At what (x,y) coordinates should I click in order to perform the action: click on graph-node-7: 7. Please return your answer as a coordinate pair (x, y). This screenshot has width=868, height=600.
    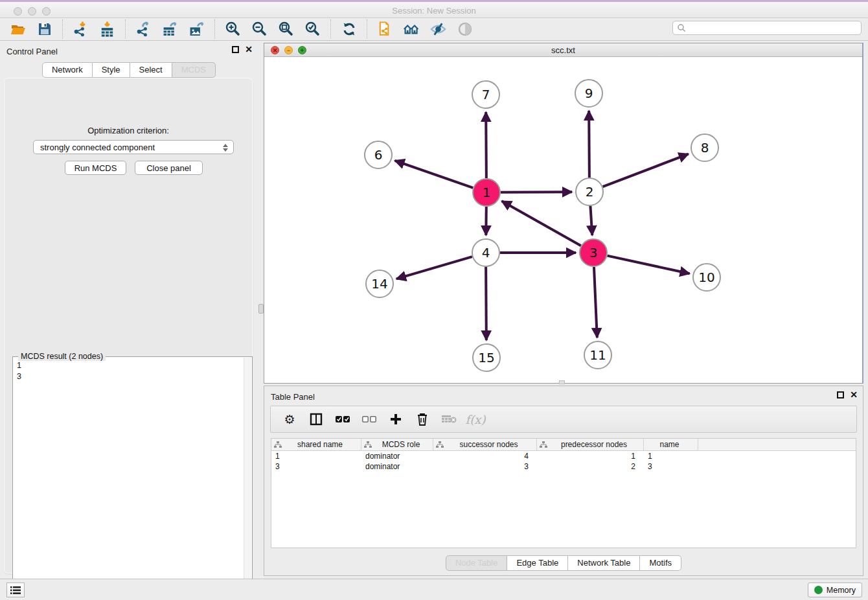
    Looking at the image, I should click on (486, 95).